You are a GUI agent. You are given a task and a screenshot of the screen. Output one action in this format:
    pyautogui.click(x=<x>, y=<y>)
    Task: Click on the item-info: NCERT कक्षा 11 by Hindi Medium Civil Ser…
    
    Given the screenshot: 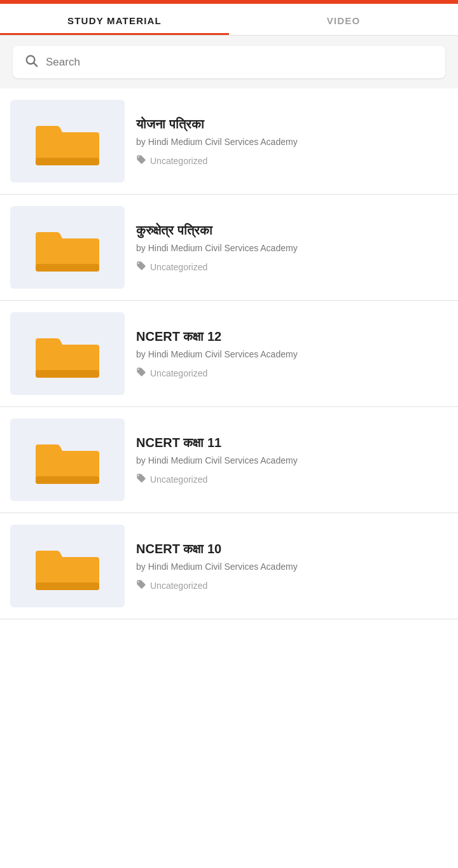 What is the action you would take?
    pyautogui.click(x=292, y=460)
    